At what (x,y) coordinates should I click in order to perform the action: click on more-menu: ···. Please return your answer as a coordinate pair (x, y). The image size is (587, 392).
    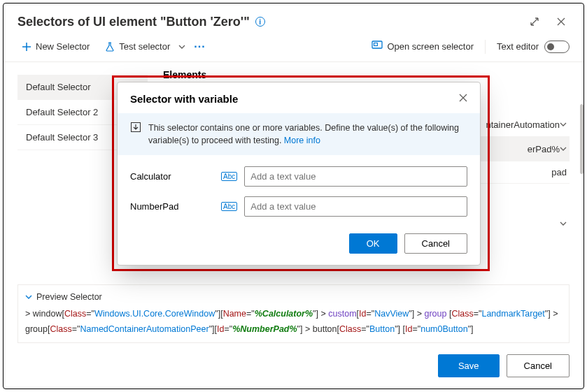
    Looking at the image, I should click on (199, 47).